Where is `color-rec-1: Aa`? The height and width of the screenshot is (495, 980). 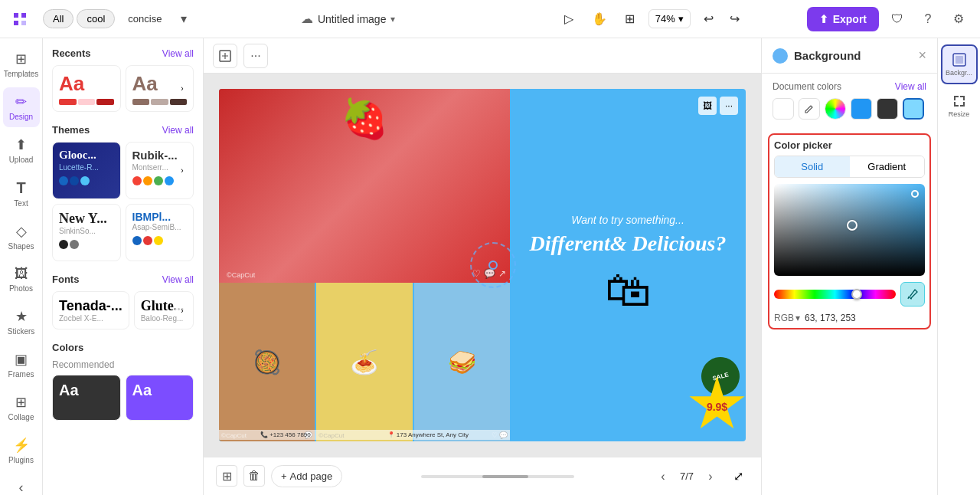 color-rec-1: Aa is located at coordinates (87, 398).